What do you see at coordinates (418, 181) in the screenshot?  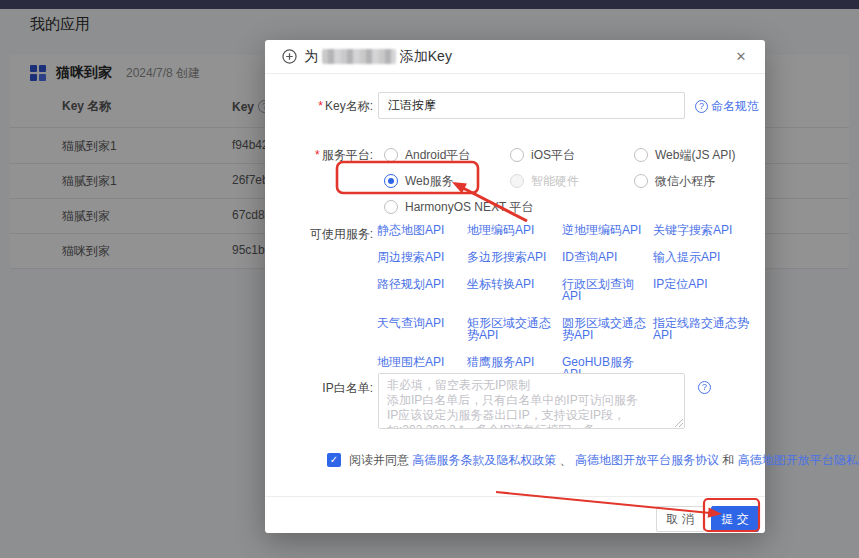 I see `radio-option-web-service: Web服务` at bounding box center [418, 181].